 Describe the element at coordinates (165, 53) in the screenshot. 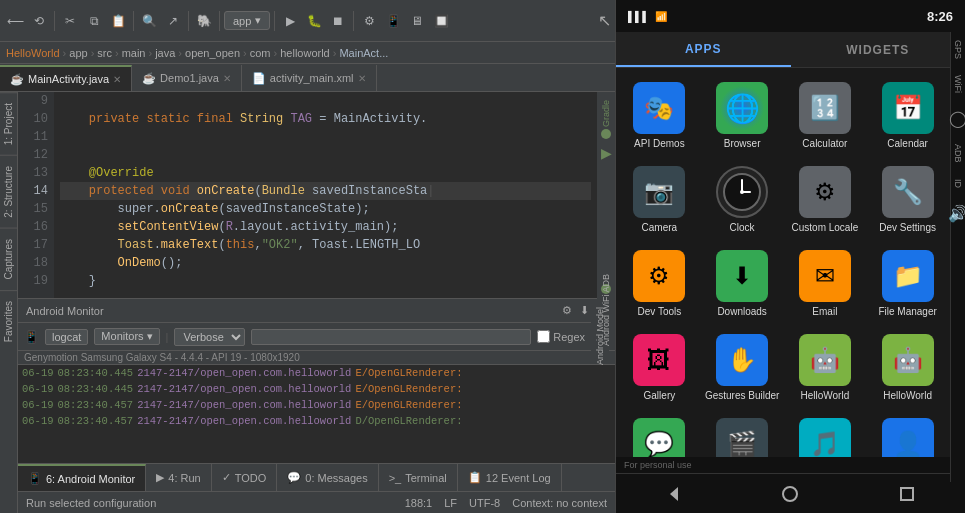

I see `breadcrumb-item: java` at that location.